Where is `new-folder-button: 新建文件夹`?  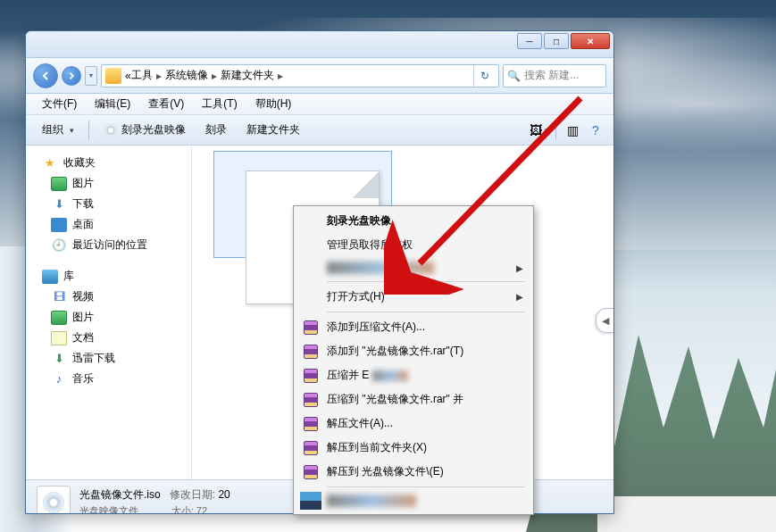 new-folder-button: 新建文件夹 is located at coordinates (273, 130).